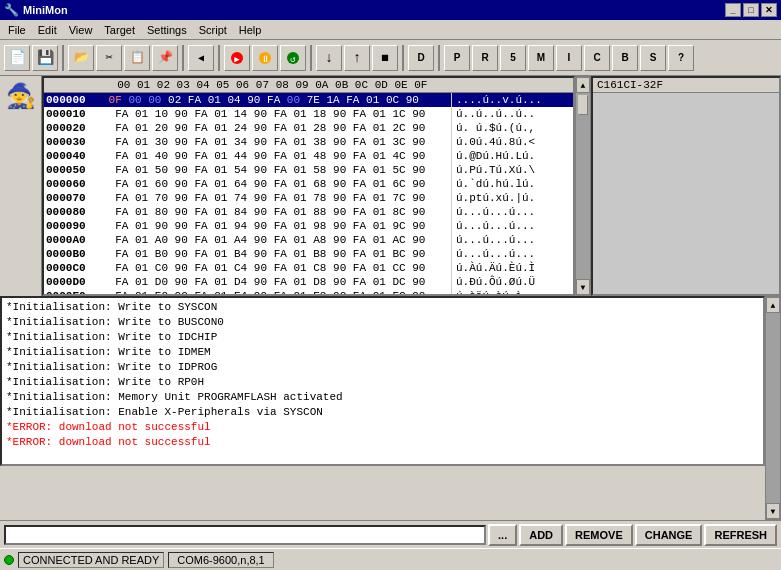  Describe the element at coordinates (17, 30) in the screenshot. I see `menu-file: File` at that location.